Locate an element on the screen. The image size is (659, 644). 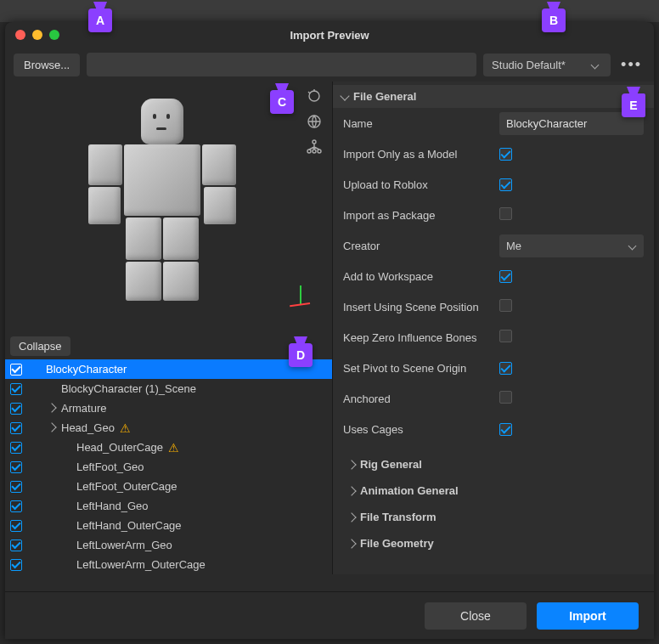
preset-label: Studio Default* is located at coordinates (528, 65).